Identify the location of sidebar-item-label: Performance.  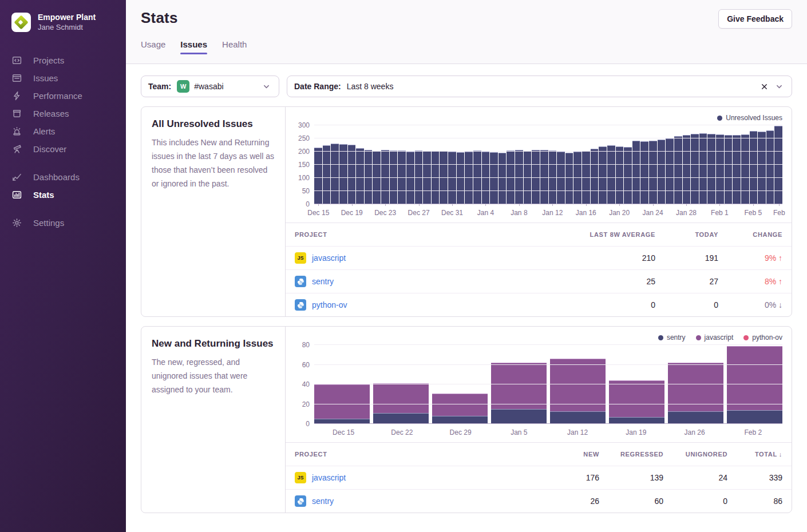
(58, 96).